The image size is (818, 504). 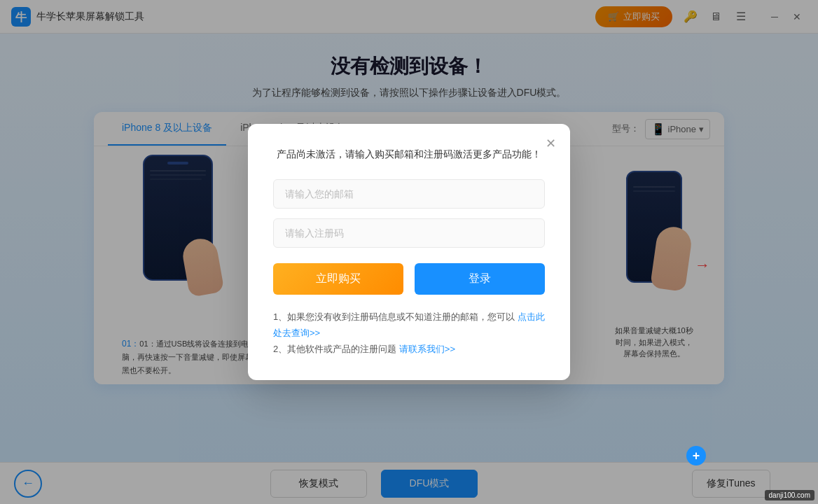 I want to click on footer2-text: 2、其他软件或产品的注册问题, so click(x=335, y=349).